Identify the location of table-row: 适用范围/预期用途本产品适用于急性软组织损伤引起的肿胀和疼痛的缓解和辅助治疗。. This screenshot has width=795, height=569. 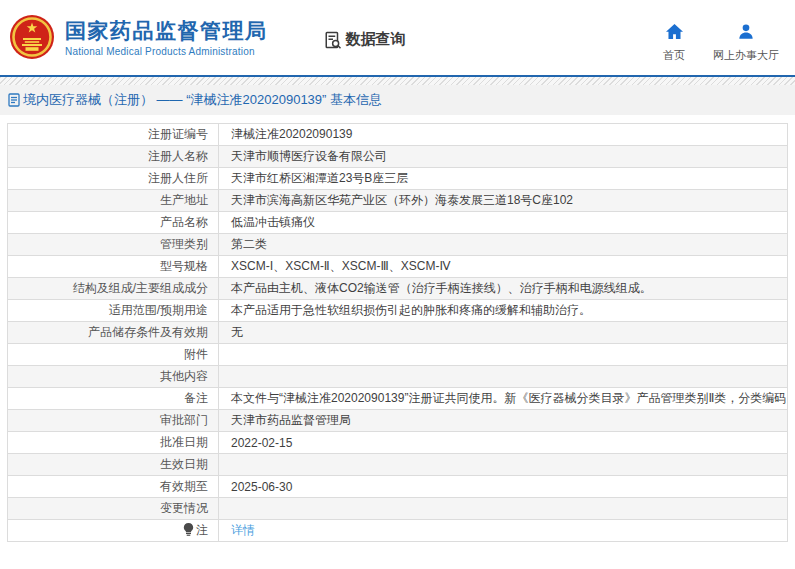
(398, 311).